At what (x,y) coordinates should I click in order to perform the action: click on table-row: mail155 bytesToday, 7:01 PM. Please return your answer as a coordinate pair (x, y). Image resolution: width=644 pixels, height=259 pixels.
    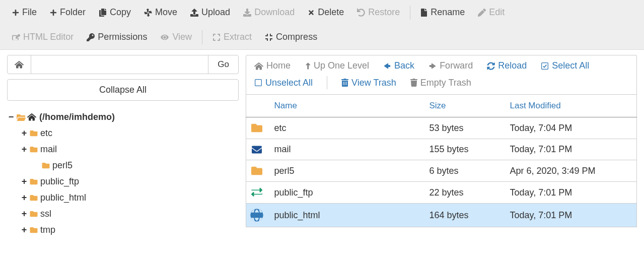
    Looking at the image, I should click on (442, 150).